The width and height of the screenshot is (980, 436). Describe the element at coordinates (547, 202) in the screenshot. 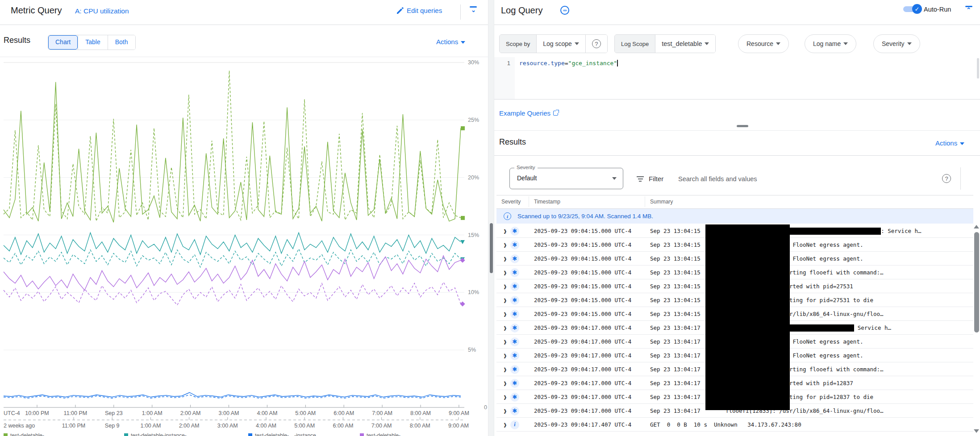

I see `column-header-timestamp: Timestamp` at that location.